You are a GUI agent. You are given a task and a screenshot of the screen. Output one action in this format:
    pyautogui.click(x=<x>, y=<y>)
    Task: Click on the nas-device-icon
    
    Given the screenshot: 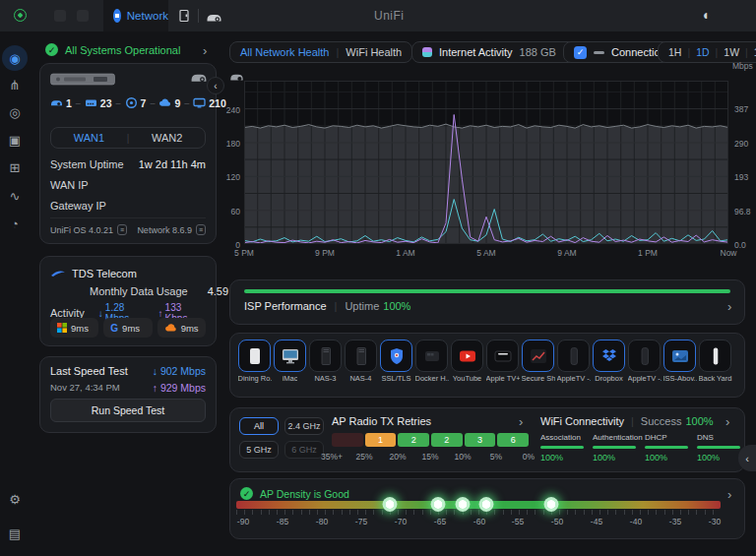 What is the action you would take?
    pyautogui.click(x=360, y=356)
    